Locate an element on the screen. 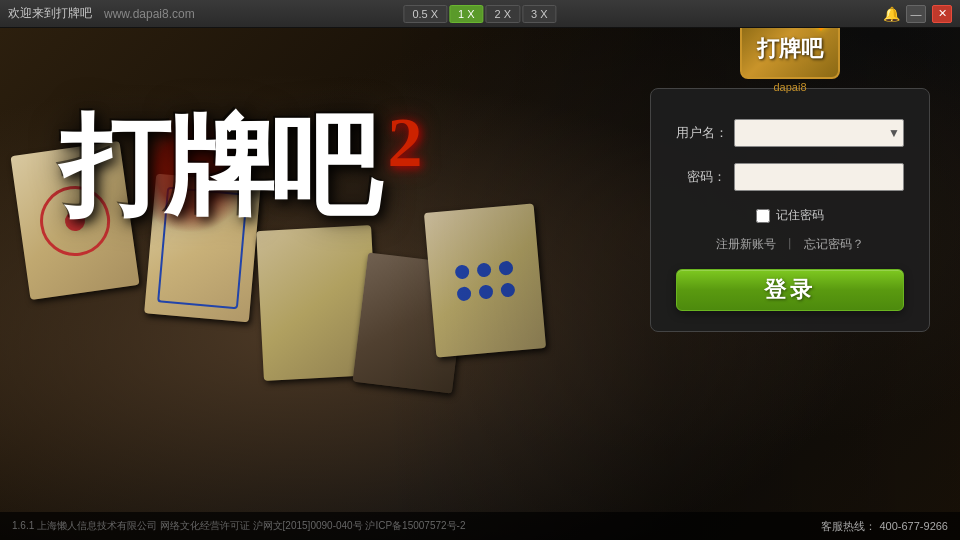 The image size is (960, 540). mascot-area: 打牌吧 dapai8 is located at coordinates (790, 64).